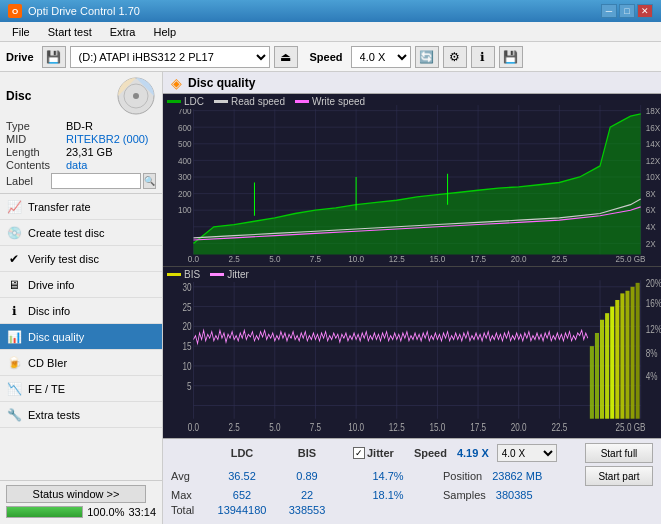  Describe the element at coordinates (381, 57) in the screenshot. I see `speed-select: 4.0 X` at that location.